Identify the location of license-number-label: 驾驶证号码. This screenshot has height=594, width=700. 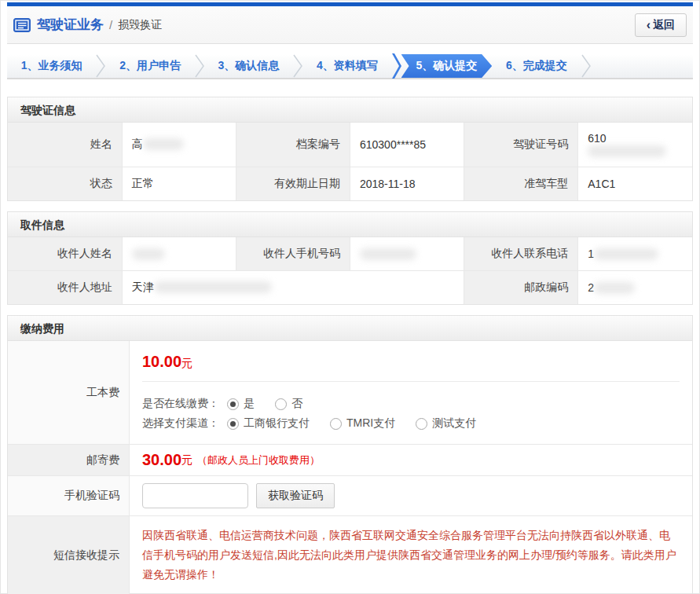
(522, 145).